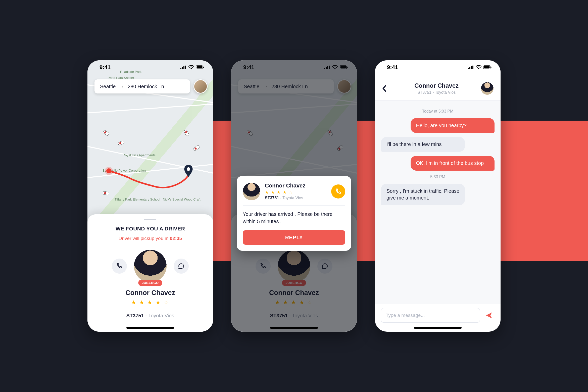 Image resolution: width=588 pixels, height=392 pixels. What do you see at coordinates (181, 266) in the screenshot?
I see `message-driver-button` at bounding box center [181, 266].